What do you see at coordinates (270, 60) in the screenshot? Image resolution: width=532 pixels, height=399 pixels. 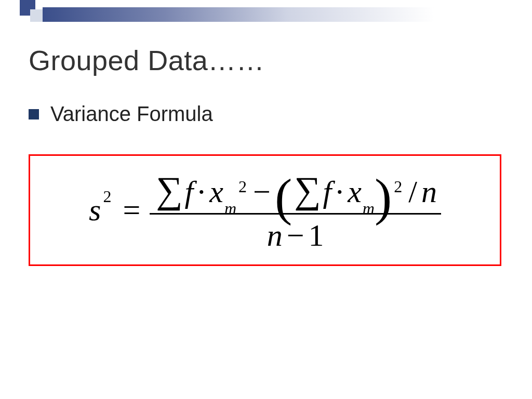 I see `slide-title: Grouped Data……` at bounding box center [270, 60].